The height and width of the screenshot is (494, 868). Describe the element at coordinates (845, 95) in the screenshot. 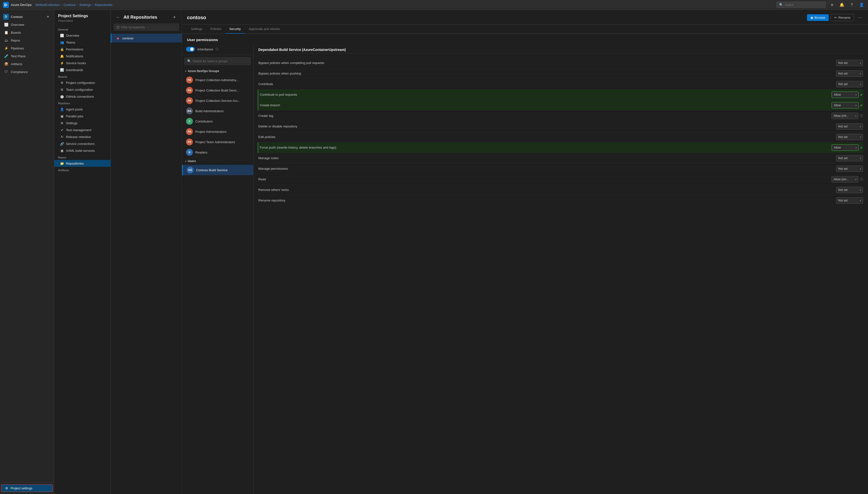

I see `perm-select-3: Not setAllowDeny` at that location.